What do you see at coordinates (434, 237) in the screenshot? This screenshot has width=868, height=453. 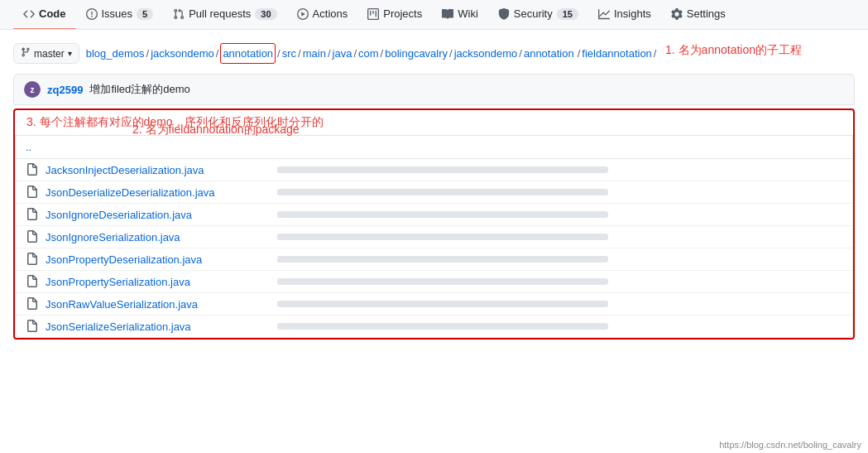 I see `file-row: JsonIgnoreSerialization.java` at bounding box center [434, 237].